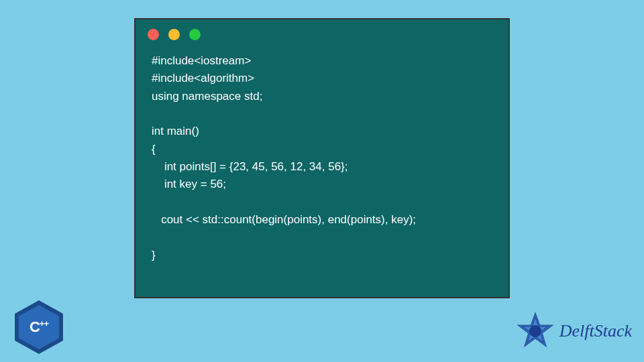  What do you see at coordinates (39, 327) in the screenshot?
I see `cpp-logo: C++` at bounding box center [39, 327].